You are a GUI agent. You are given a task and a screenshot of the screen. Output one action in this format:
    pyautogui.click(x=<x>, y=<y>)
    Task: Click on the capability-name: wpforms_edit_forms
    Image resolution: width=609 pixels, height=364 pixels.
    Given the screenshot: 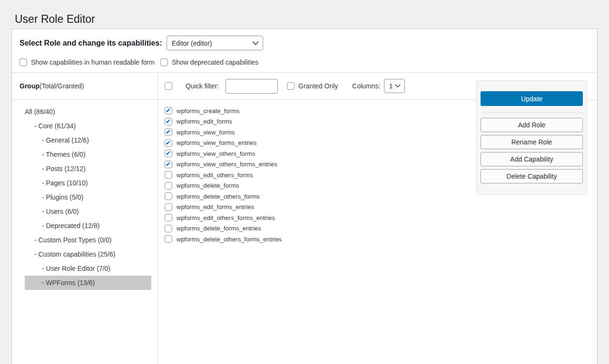 What is the action you would take?
    pyautogui.click(x=205, y=122)
    